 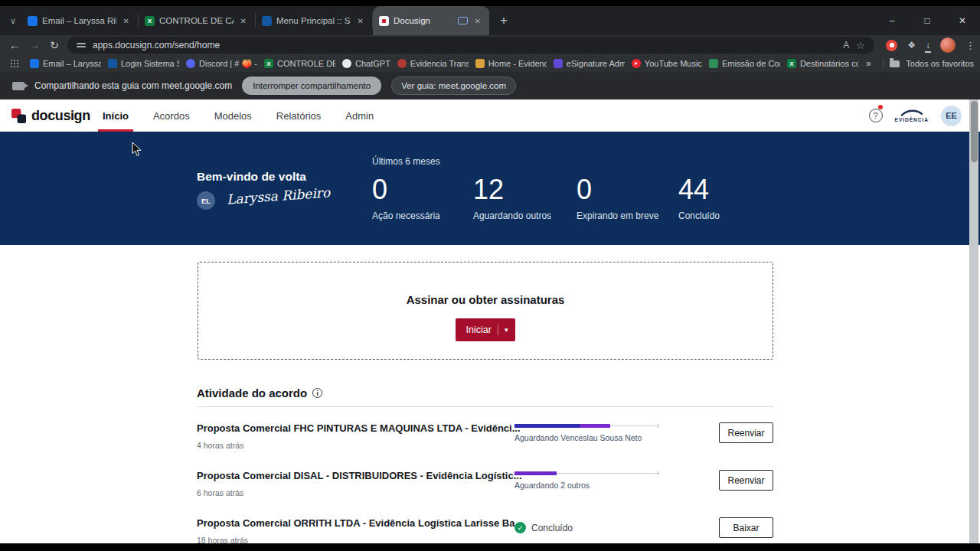 I want to click on progress-segment-purple, so click(x=596, y=425).